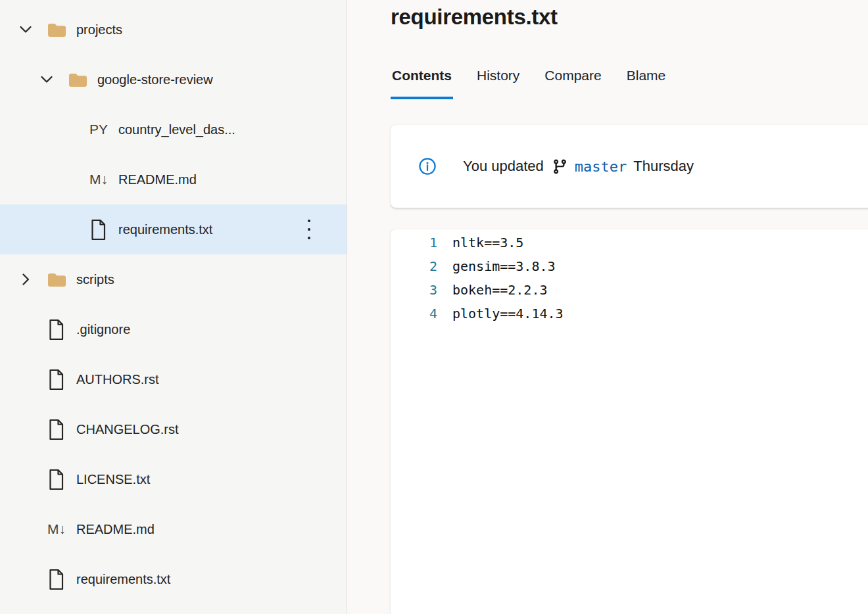 Image resolution: width=868 pixels, height=614 pixels. Describe the element at coordinates (422, 83) in the screenshot. I see `tab-contents: Contents` at that location.